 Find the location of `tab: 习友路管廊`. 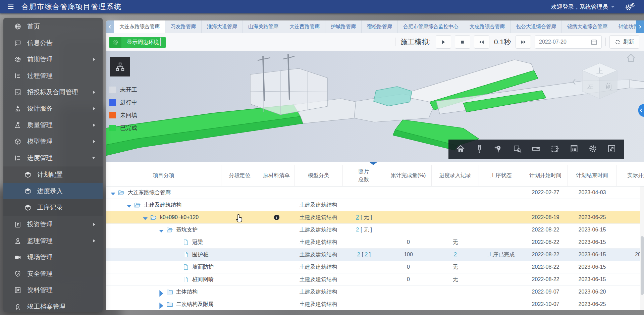

tab: 习友路管廊 is located at coordinates (183, 27).